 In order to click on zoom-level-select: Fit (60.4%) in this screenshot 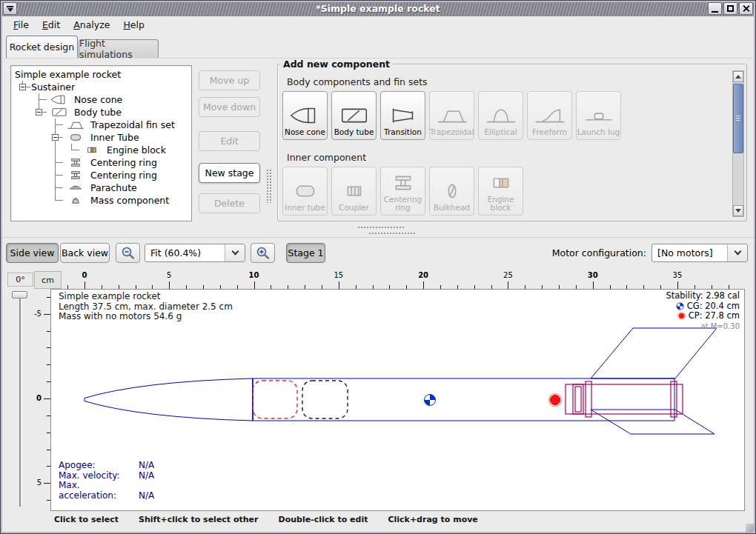, I will do `click(195, 253)`.